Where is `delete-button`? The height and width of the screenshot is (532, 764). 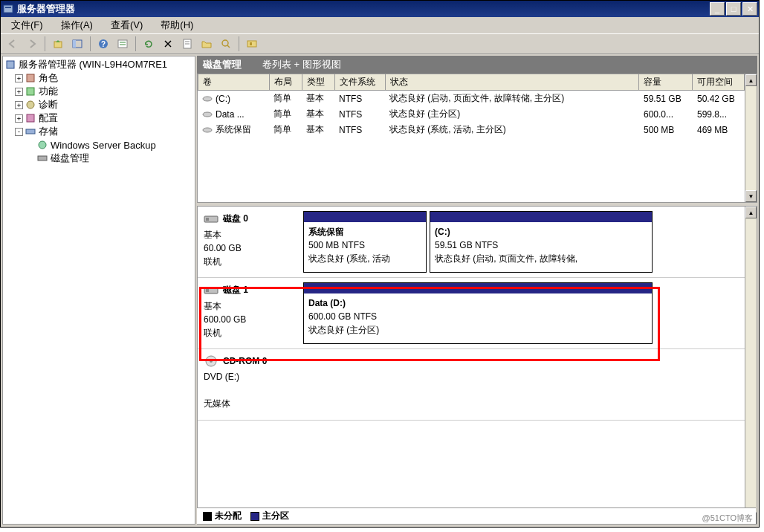
delete-button is located at coordinates (168, 44).